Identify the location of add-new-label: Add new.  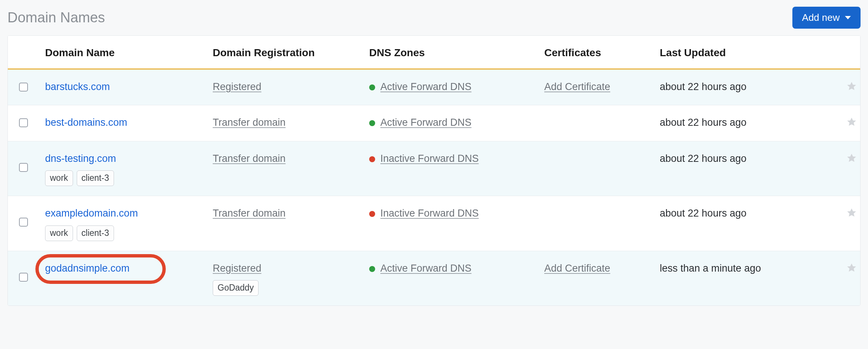
(821, 18).